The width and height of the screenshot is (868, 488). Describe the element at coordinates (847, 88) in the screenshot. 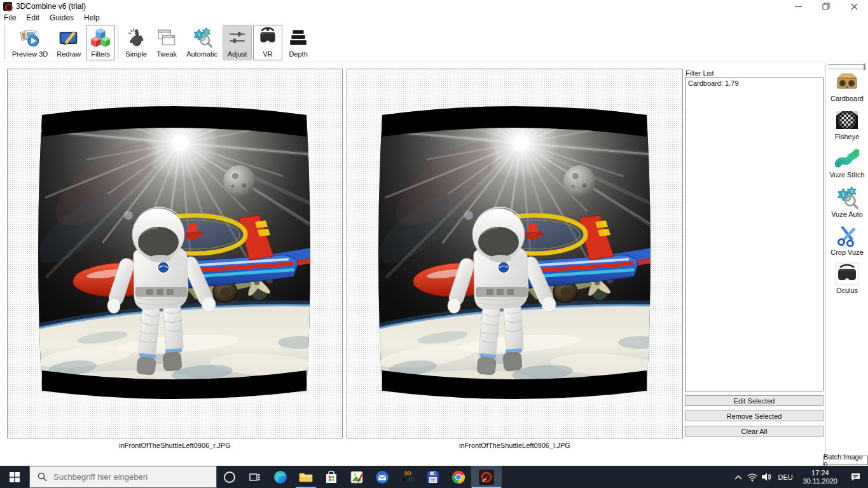

I see `sidebar-item-cardboard: Cardboard` at that location.